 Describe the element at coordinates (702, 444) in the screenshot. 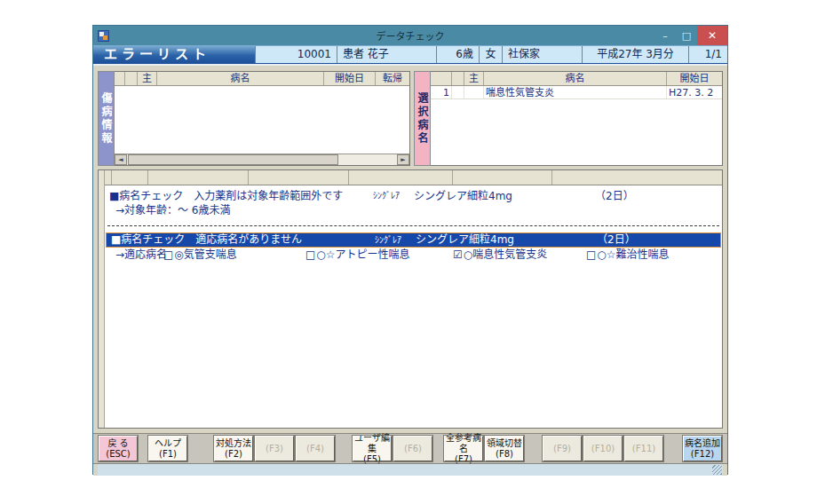

I see `fk-label: 病名追加` at that location.